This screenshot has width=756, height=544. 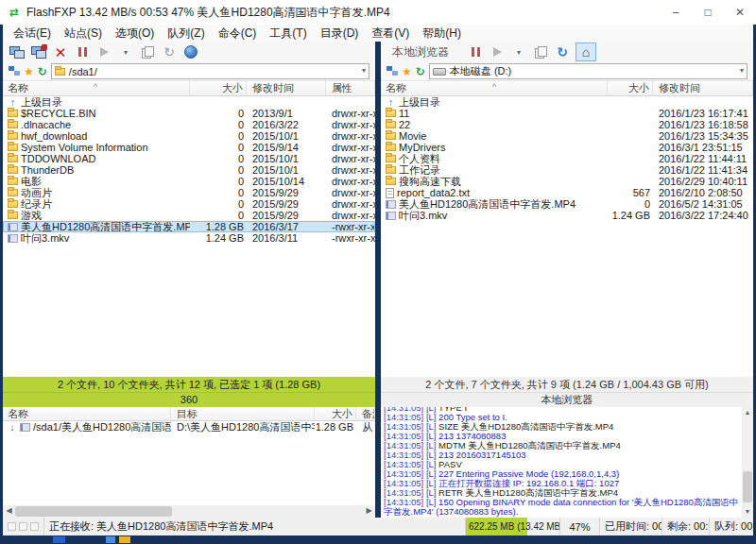 What do you see at coordinates (189, 113) in the screenshot?
I see `file-row: $RECYCLE.BIN02013/9/1drwxr-xr-x` at bounding box center [189, 113].